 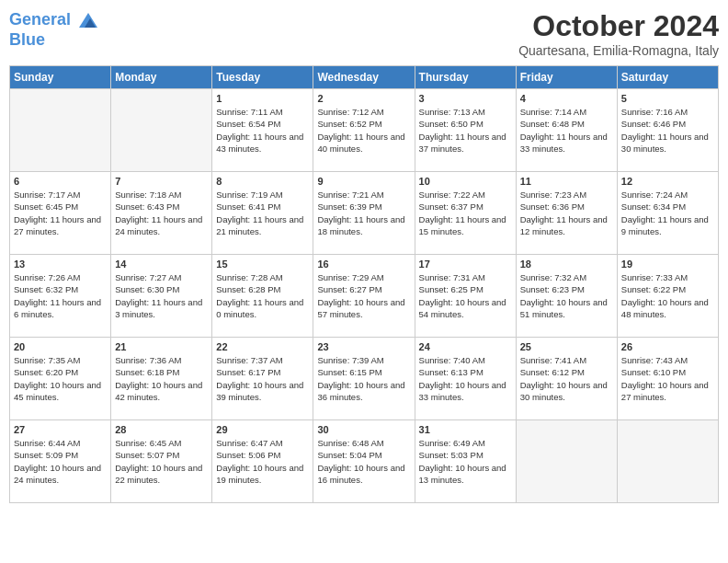 I want to click on calendar-cell: 11Sunrise: 7:23 AM Sunset: 6:36 PM Dayli…, so click(x=566, y=213).